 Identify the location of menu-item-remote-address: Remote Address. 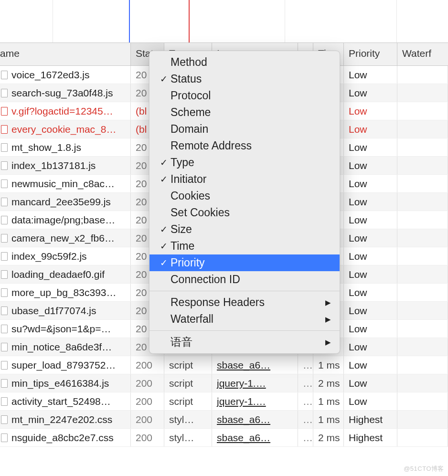
(245, 146).